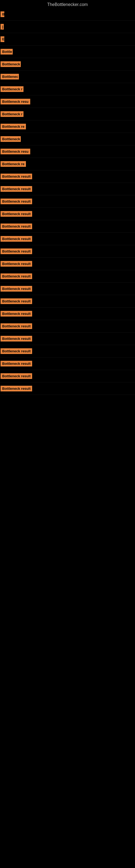 Image resolution: width=135 pixels, height=868 pixels. Describe the element at coordinates (68, 27) in the screenshot. I see `list-item: |` at that location.